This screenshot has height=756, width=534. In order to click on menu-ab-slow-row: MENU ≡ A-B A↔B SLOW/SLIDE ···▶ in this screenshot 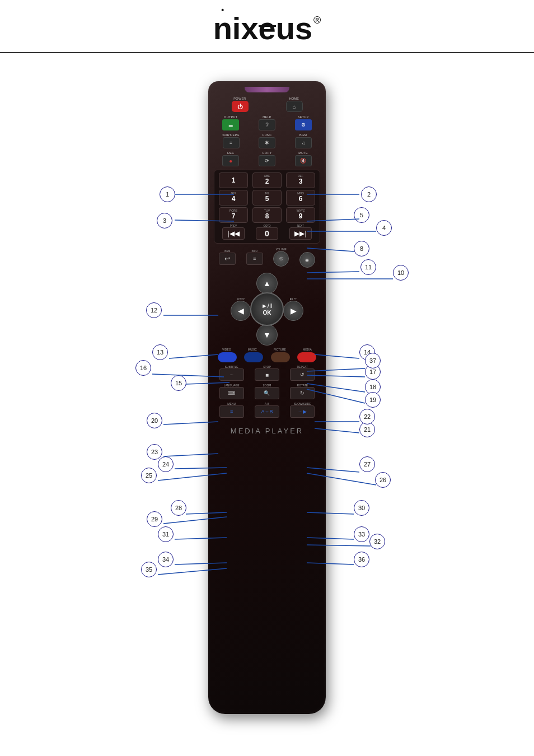, I will do `click(267, 410)`.